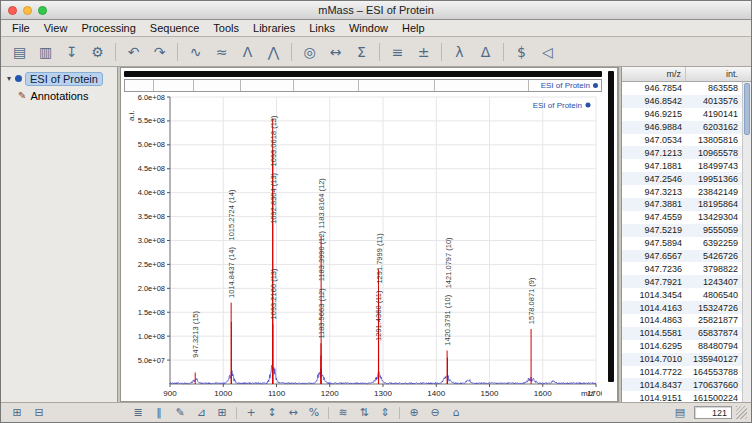 This screenshot has height=423, width=752. Describe the element at coordinates (686, 294) in the screenshot. I see `peaklist-row: 1014.34544806540` at that location.